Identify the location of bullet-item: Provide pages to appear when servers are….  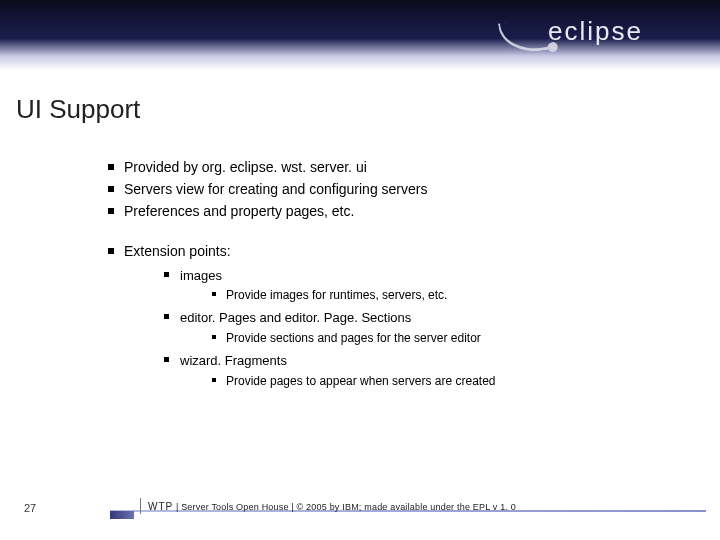
(446, 381).